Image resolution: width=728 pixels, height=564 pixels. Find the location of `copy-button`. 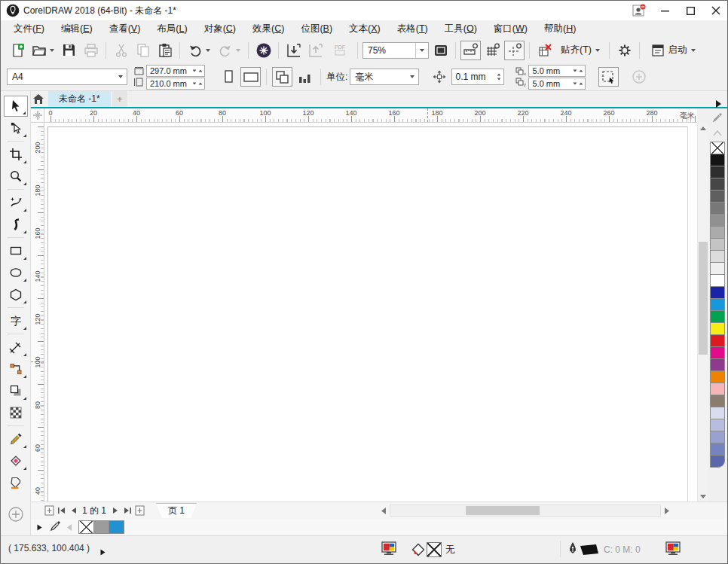

copy-button is located at coordinates (143, 50).